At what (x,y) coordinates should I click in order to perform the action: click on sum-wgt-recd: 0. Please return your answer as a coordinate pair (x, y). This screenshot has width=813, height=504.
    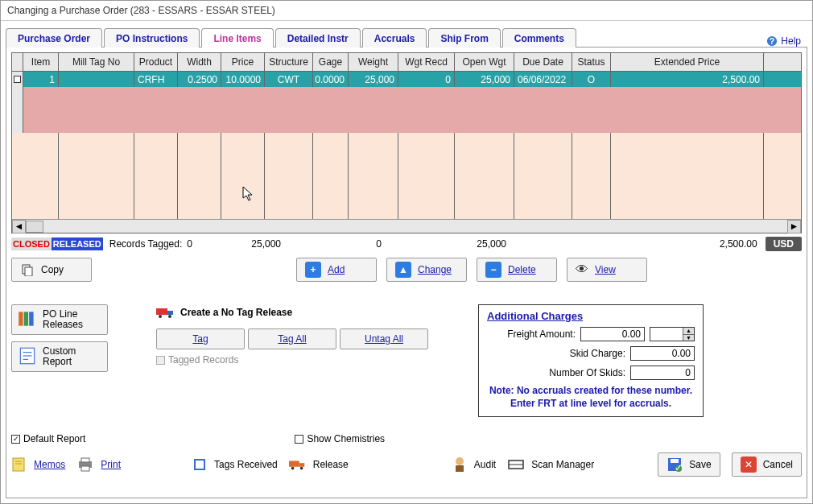
    Looking at the image, I should click on (379, 244).